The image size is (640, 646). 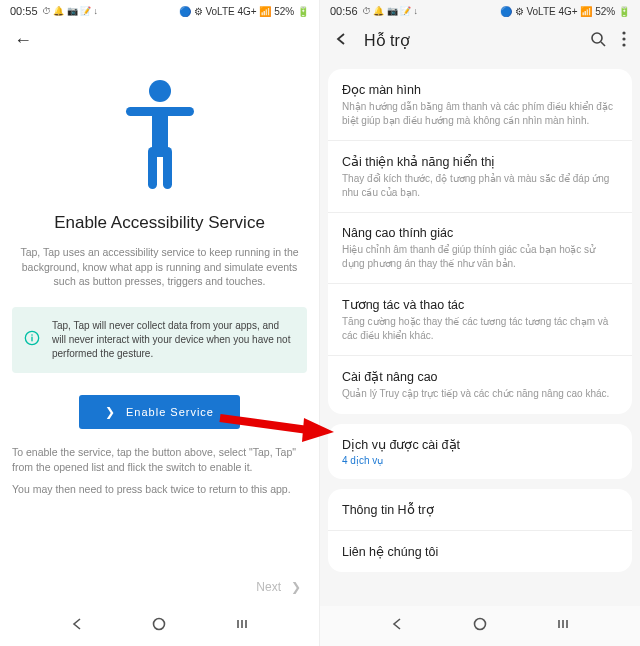 I want to click on item-title: Liên hệ chúng tôi, so click(x=480, y=552).